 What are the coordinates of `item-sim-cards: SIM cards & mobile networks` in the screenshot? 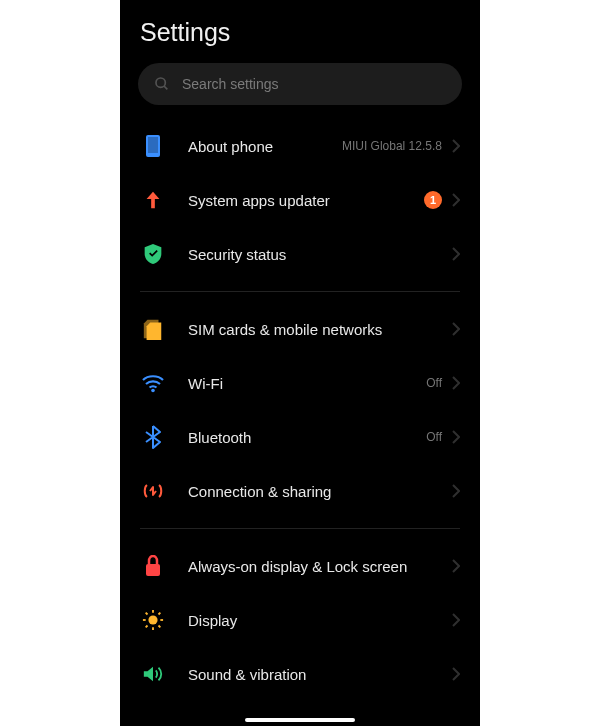 It's located at (300, 329).